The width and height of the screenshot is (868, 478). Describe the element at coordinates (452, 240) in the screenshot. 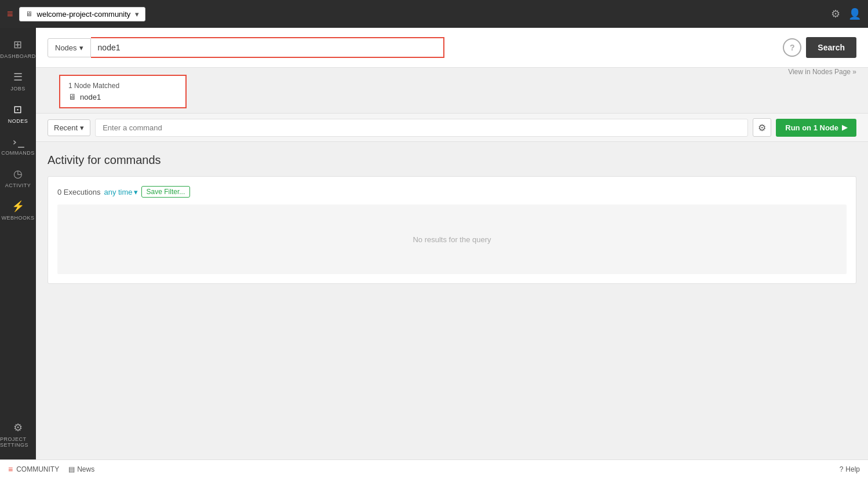

I see `no-results-text: No results for the query` at that location.